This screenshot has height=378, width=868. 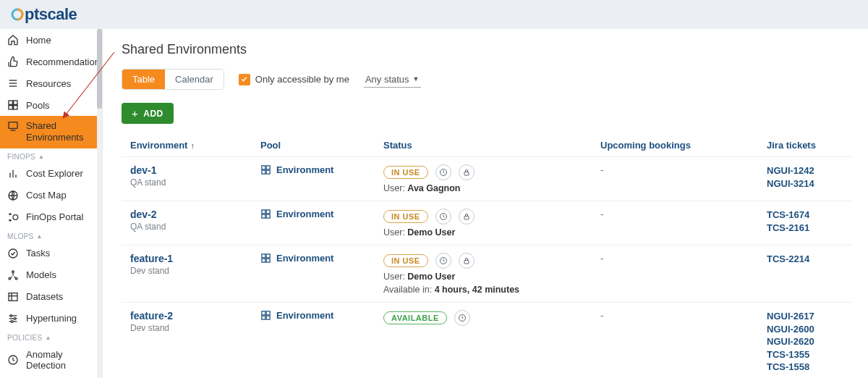 What do you see at coordinates (805, 355) in the screenshot?
I see `jira-ticket-link: TCS-1355` at bounding box center [805, 355].